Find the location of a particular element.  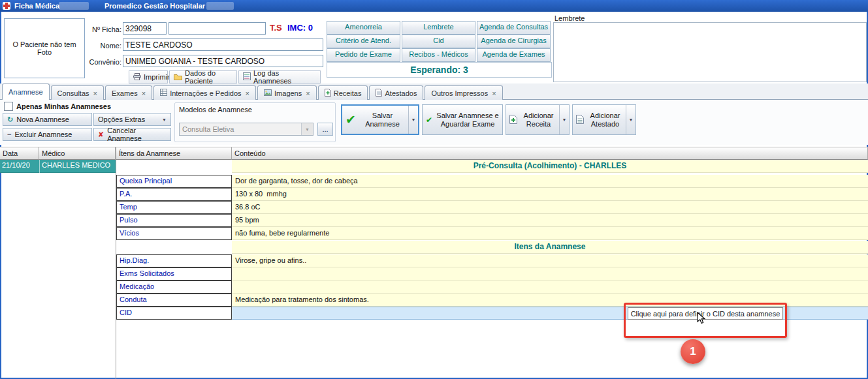

anamnese-content-cell: 36.8 oC is located at coordinates (550, 207).